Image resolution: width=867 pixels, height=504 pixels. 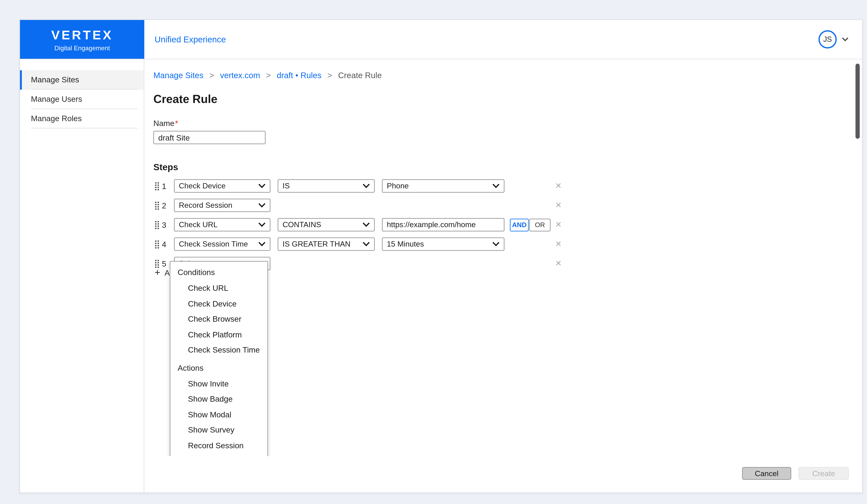 What do you see at coordinates (219, 415) in the screenshot?
I see `menu-option: Show Modal` at bounding box center [219, 415].